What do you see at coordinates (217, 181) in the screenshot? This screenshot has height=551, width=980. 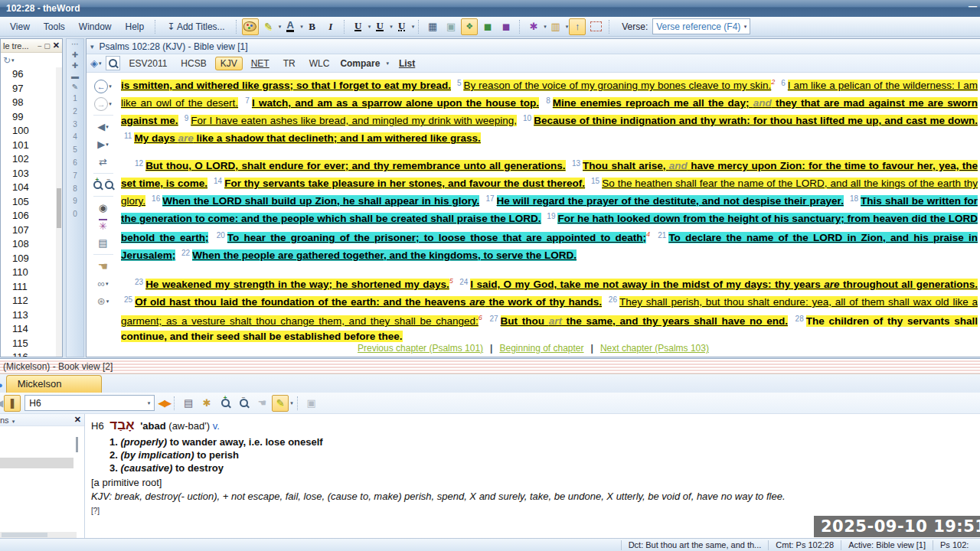 I see `verse-number: 14` at bounding box center [217, 181].